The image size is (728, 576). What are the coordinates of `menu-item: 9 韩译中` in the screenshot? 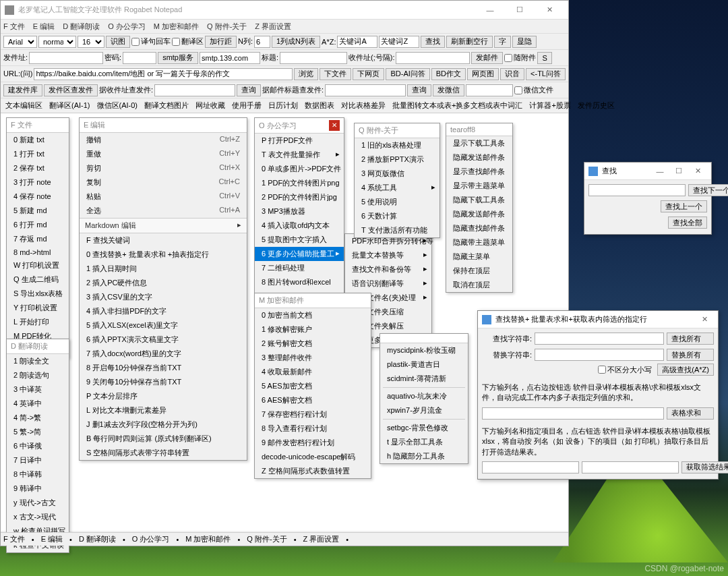 It's located at (38, 488).